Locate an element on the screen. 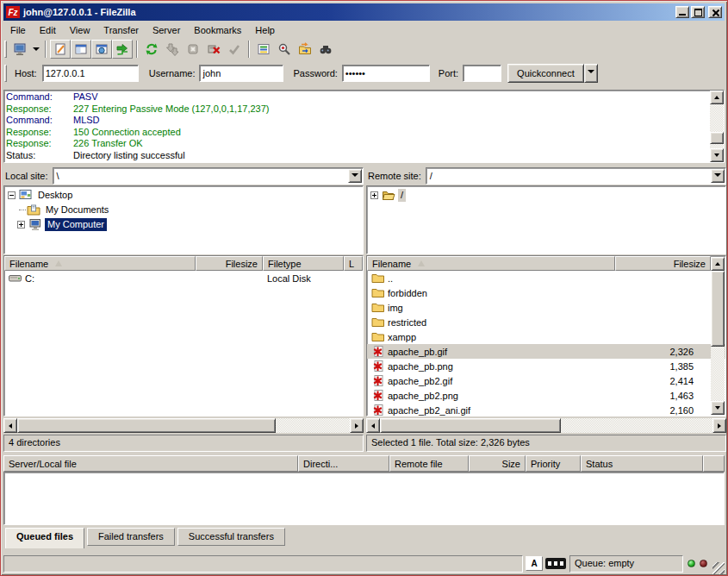 Image resolution: width=728 pixels, height=576 pixels. find-files-button is located at coordinates (326, 49).